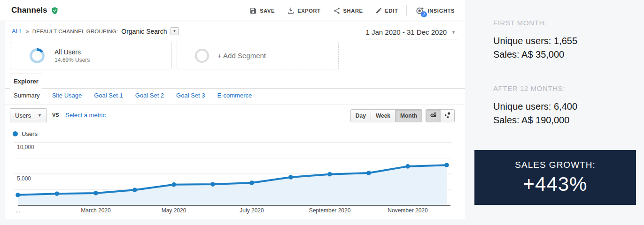 This screenshot has width=644, height=225. What do you see at coordinates (555, 184) in the screenshot?
I see `growth-value: +443%` at bounding box center [555, 184].